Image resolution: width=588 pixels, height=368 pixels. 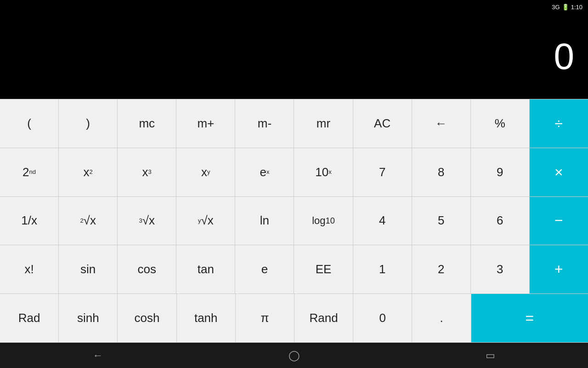 I want to click on btn-decimal: ., so click(x=441, y=318).